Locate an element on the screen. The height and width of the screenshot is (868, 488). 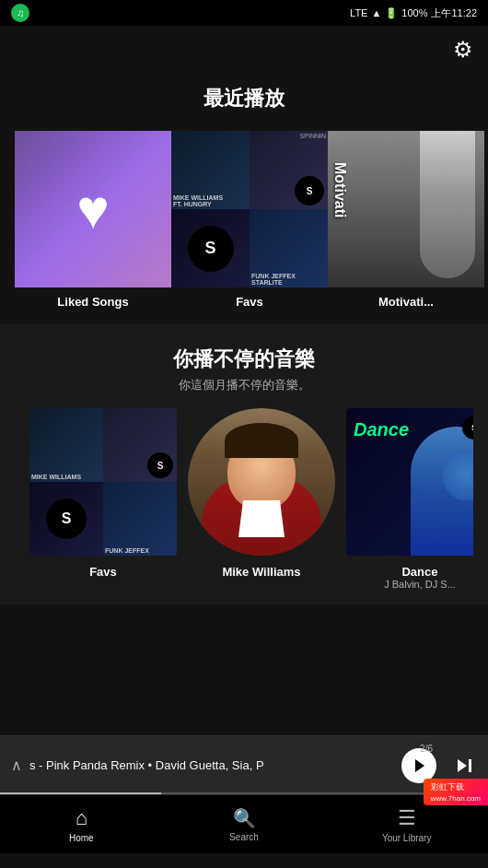
favs-cell-4: FUNK JEFFEXSTARLITE is located at coordinates (289, 249).